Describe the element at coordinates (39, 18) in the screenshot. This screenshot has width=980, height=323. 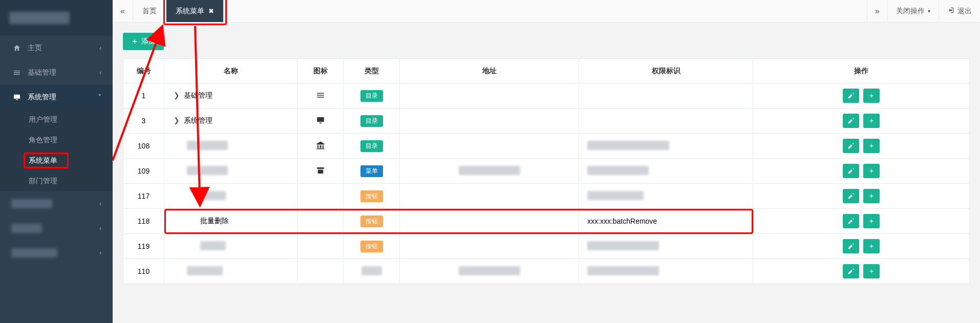
I see `logo-blur` at that location.